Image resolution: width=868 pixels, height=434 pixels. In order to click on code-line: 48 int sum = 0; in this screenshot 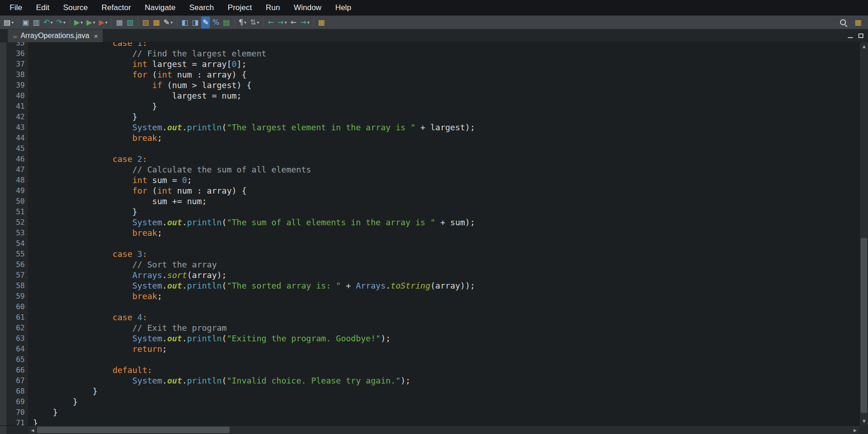, I will do `click(433, 180)`.